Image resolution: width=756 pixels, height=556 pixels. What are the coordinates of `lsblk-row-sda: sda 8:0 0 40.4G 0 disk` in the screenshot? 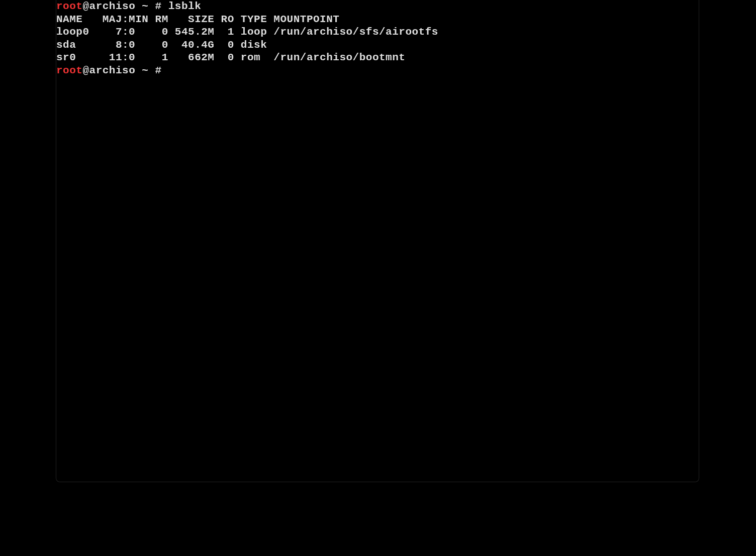 It's located at (165, 45).